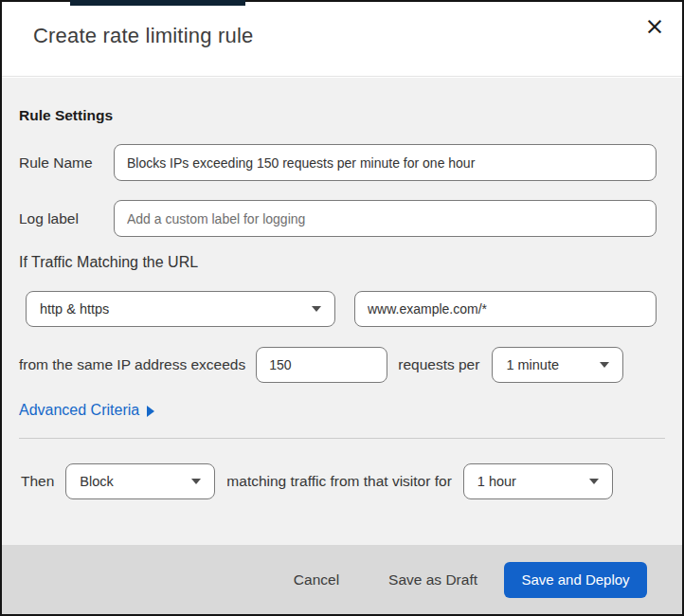 The width and height of the screenshot is (684, 616). I want to click on requests-count-input, so click(322, 365).